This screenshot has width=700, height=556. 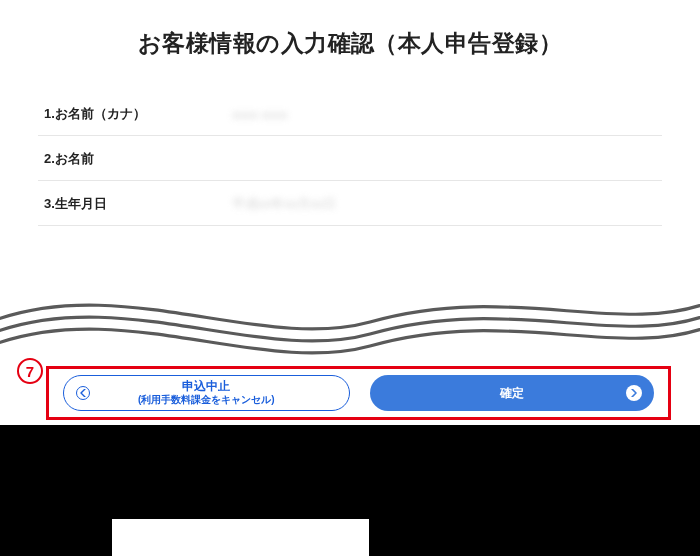 I want to click on row-name: 2.お名前, so click(x=350, y=158).